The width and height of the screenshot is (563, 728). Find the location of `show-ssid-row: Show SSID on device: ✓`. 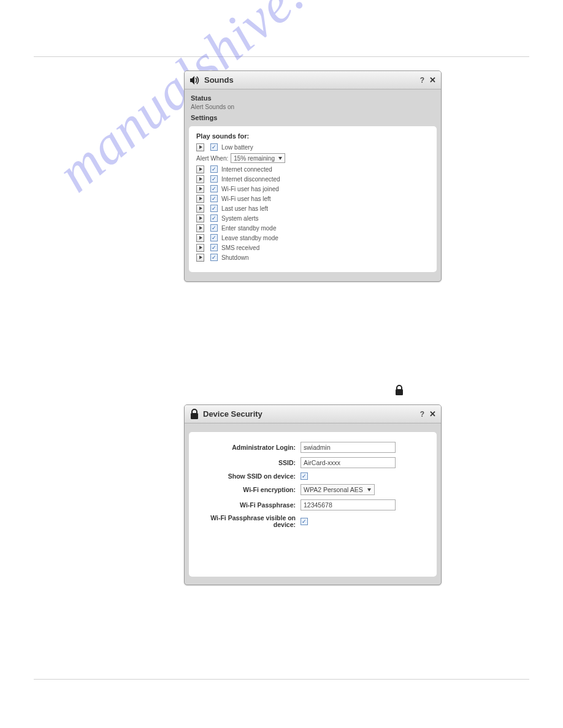

show-ssid-row: Show SSID on device: ✓ is located at coordinates (313, 476).